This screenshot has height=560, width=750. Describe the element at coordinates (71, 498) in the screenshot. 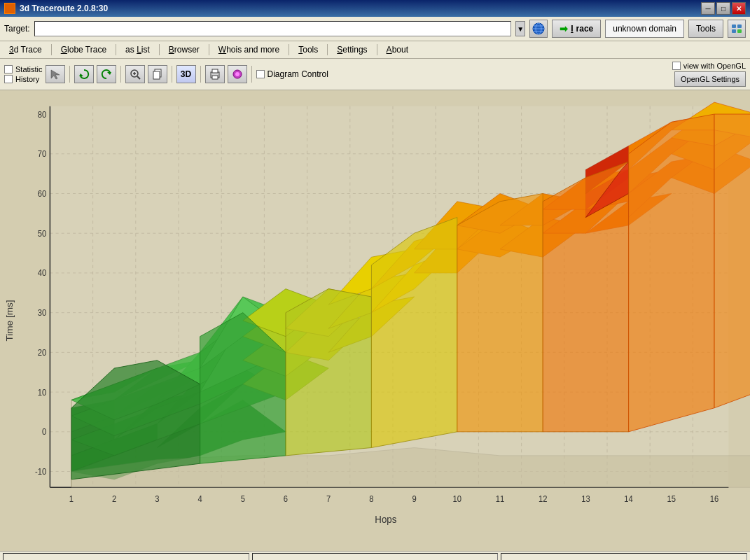

I see `svg-text: 1` at that location.